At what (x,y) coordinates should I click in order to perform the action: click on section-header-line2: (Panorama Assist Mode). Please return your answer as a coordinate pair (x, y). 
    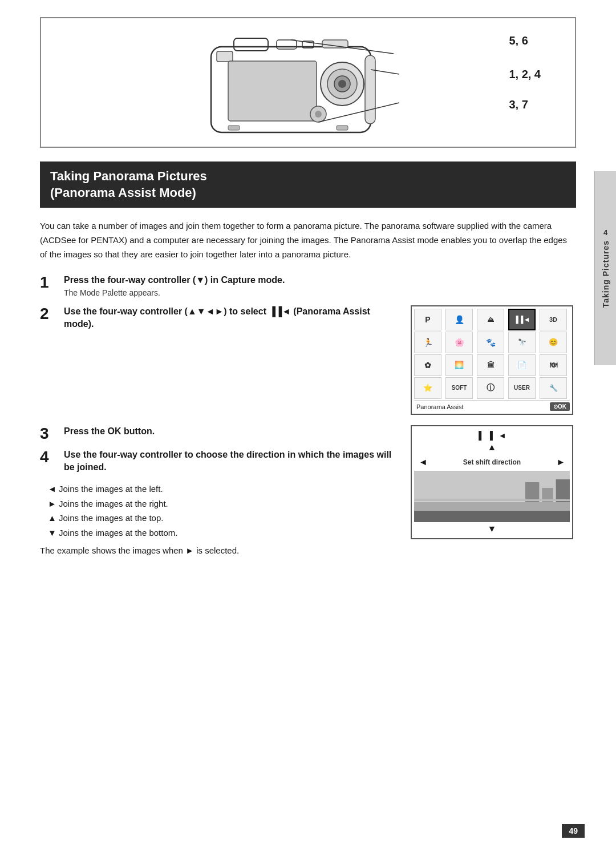
    Looking at the image, I should click on (123, 193).